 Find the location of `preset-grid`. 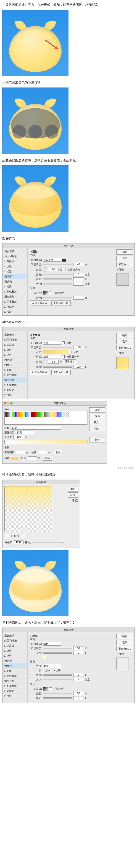

preset-grid is located at coordinates (46, 418).